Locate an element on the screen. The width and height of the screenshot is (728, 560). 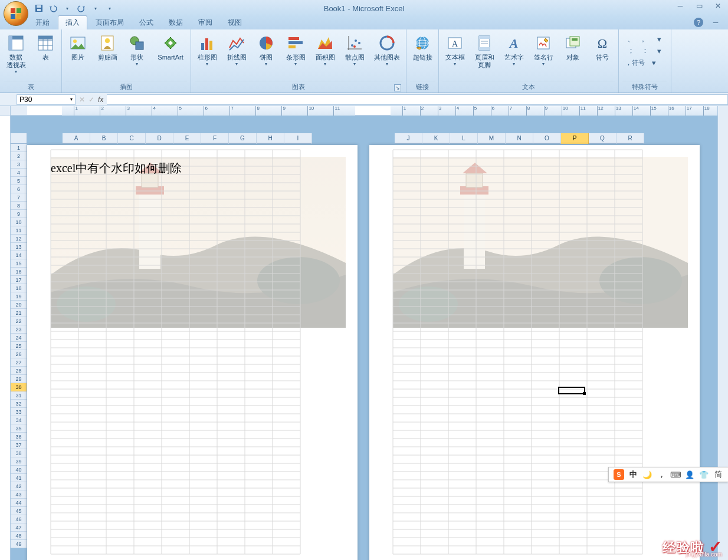
row-header-8: 8 is located at coordinates (19, 206).